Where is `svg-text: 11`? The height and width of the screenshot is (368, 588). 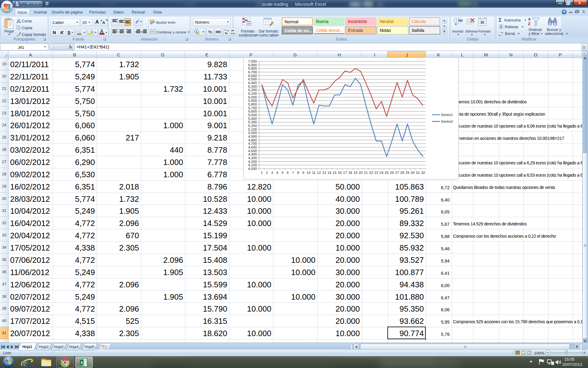
svg-text: 11 is located at coordinates (314, 173).